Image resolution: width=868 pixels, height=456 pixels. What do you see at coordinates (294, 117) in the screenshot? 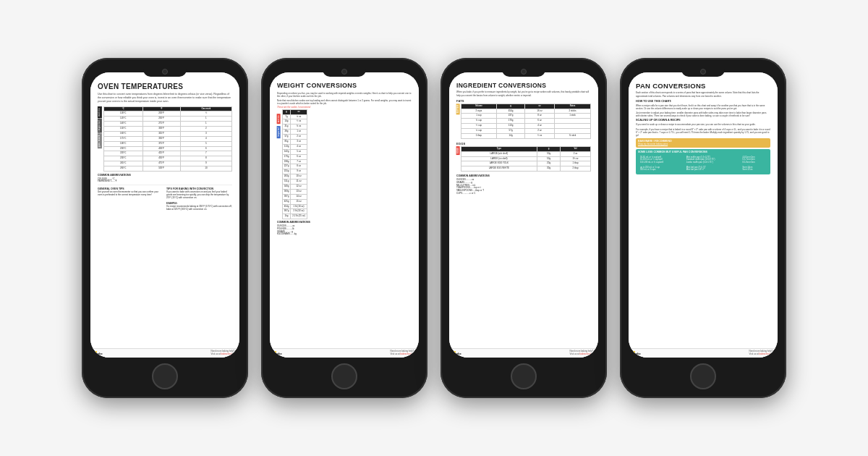
I see `table-row: 7g¼ oz` at bounding box center [294, 117].